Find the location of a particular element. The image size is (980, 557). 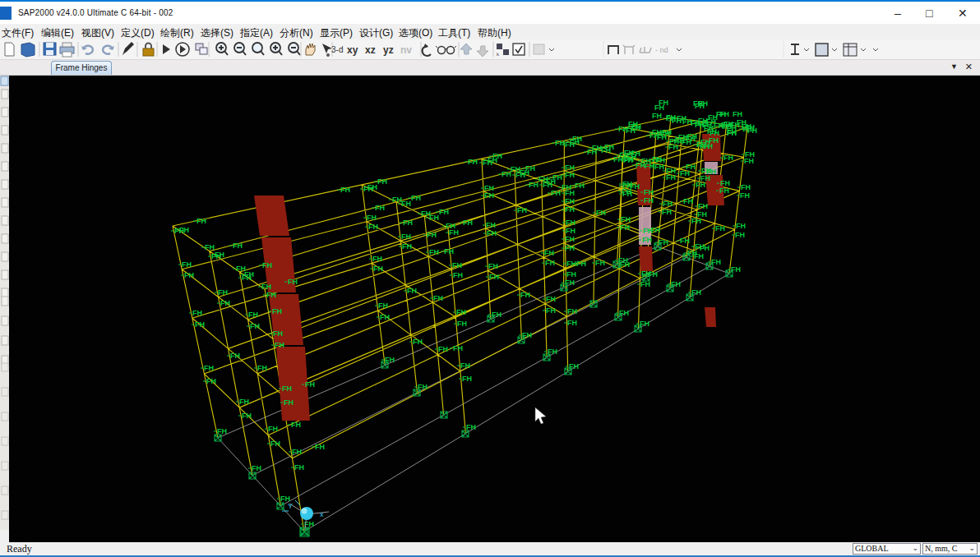

svg-text: k is located at coordinates (498, 54).